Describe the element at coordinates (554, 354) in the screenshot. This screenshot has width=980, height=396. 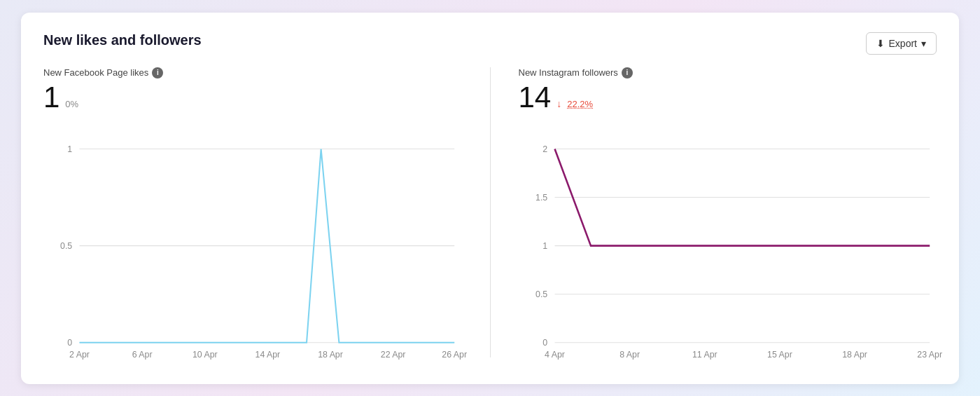
I see `svg-text: 4 Apr` at that location.